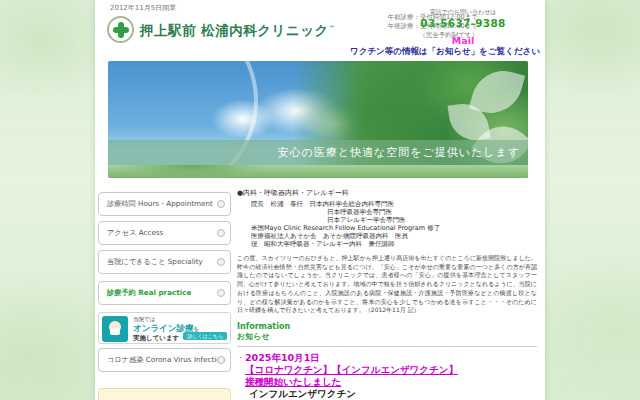 The image size is (640, 400). Describe the element at coordinates (388, 327) in the screenshot. I see `information-title-en: Information` at that location.